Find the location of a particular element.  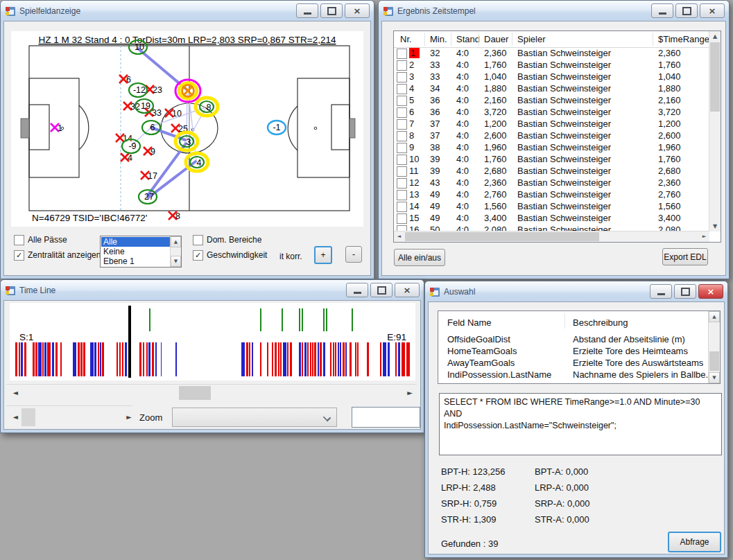

export-edl-button: Export EDL is located at coordinates (685, 256).